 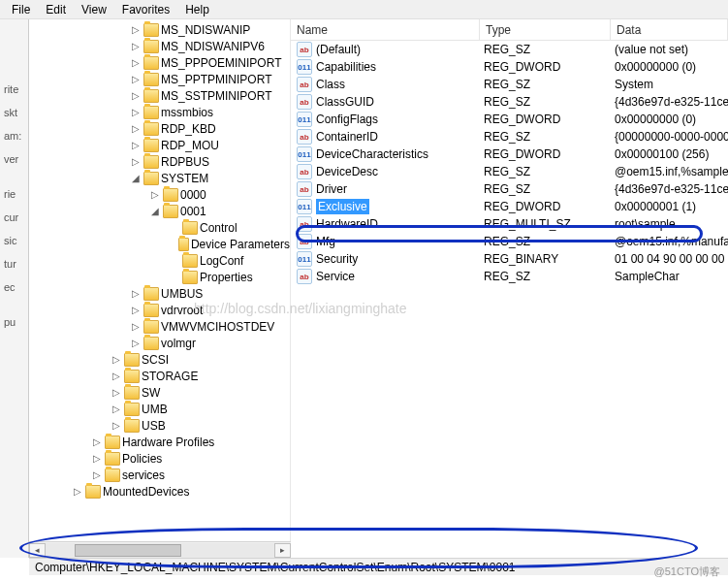 I want to click on tree-node: ▷VMWVMCIHOSTDEV, so click(x=161, y=326).